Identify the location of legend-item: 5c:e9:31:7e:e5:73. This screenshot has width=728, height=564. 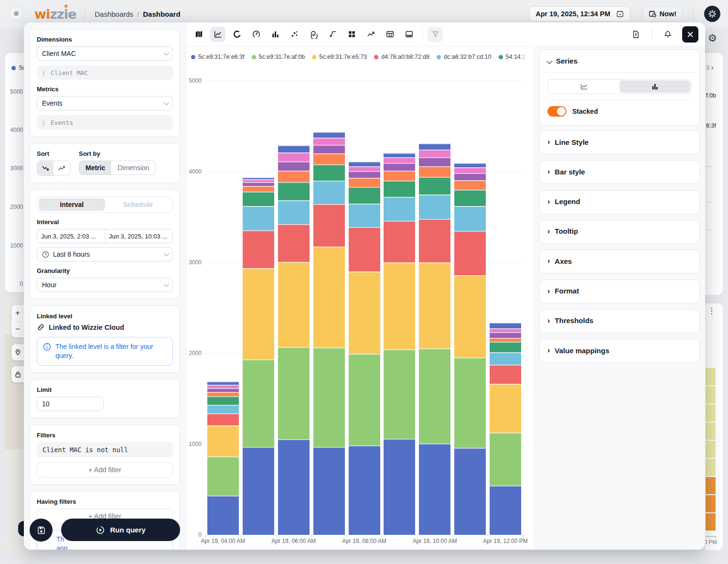
(339, 57).